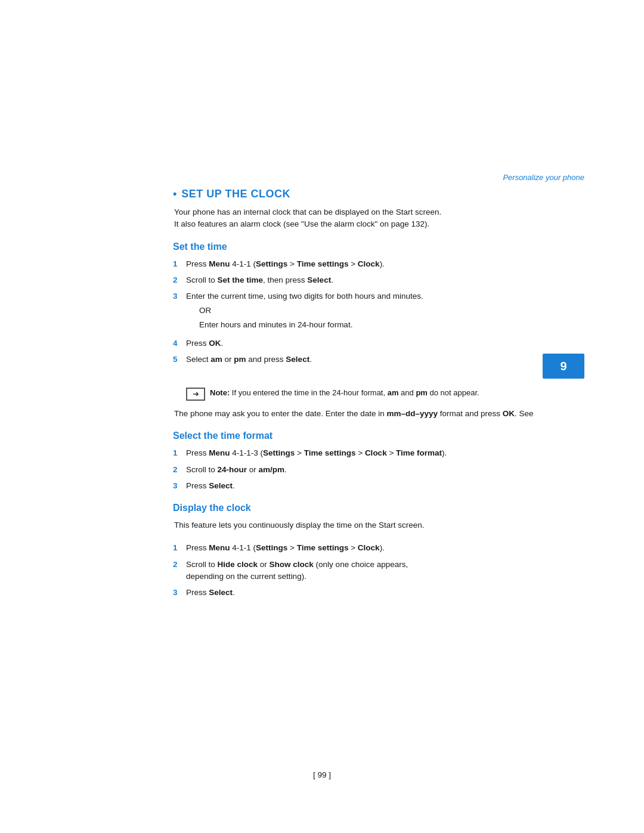 The width and height of the screenshot is (644, 833). Describe the element at coordinates (179, 453) in the screenshot. I see `format-step-1-num: 1` at that location.